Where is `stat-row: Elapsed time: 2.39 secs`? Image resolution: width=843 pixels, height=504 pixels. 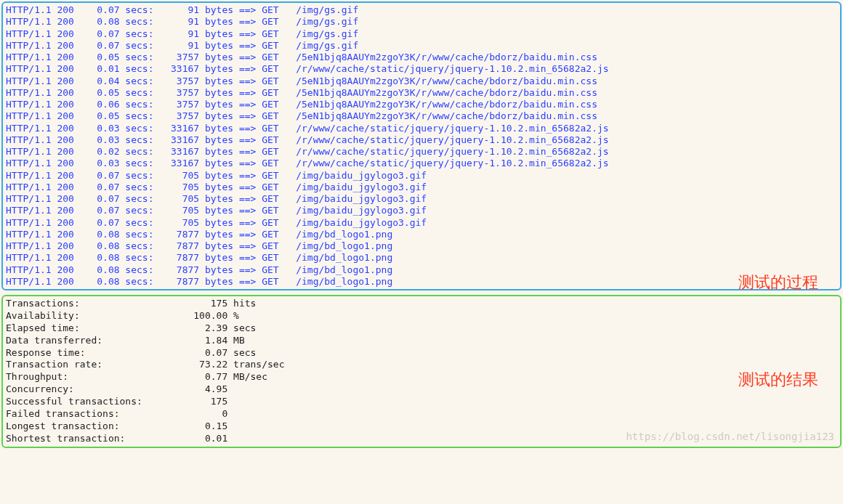 stat-row: Elapsed time: 2.39 secs is located at coordinates (422, 328).